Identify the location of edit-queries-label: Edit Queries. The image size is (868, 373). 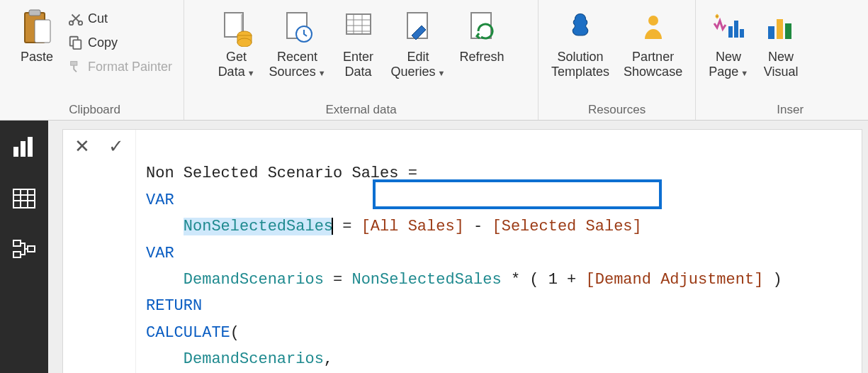
(414, 64).